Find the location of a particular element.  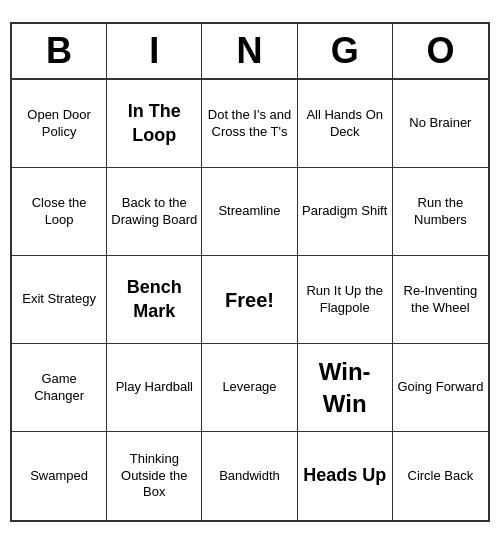

bingo-cell: Re-Inventing the Wheel is located at coordinates (440, 300).